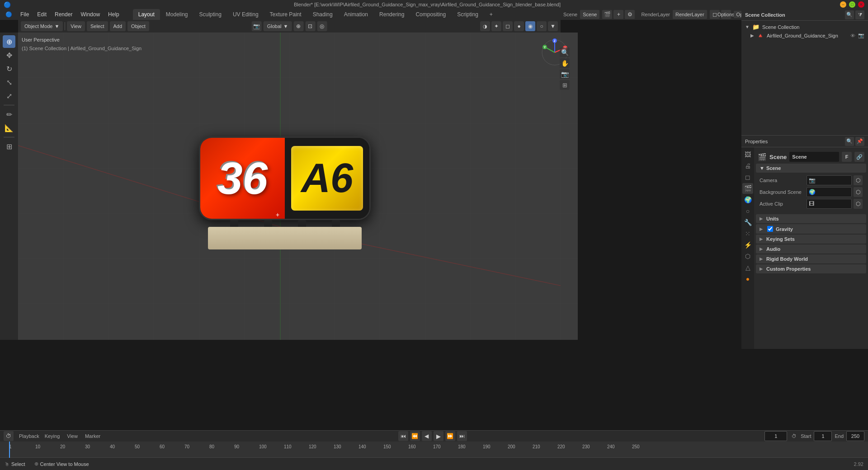 This screenshot has height=470, width=868. What do you see at coordinates (811, 269) in the screenshot?
I see `custom-props-header: ▶ Custom Properties` at bounding box center [811, 269].